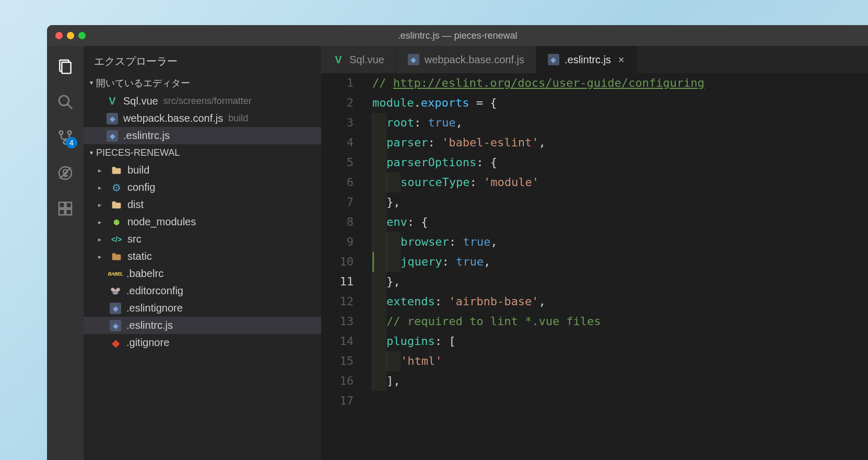 Image resolution: width=868 pixels, height=460 pixels. What do you see at coordinates (587, 60) in the screenshot?
I see `tab-eslintrc: .eslintrc.js ×` at bounding box center [587, 60].